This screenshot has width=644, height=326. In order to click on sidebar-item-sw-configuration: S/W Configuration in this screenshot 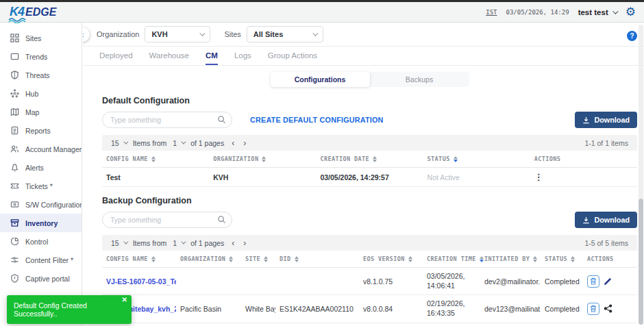, I will do `click(41, 204)`.